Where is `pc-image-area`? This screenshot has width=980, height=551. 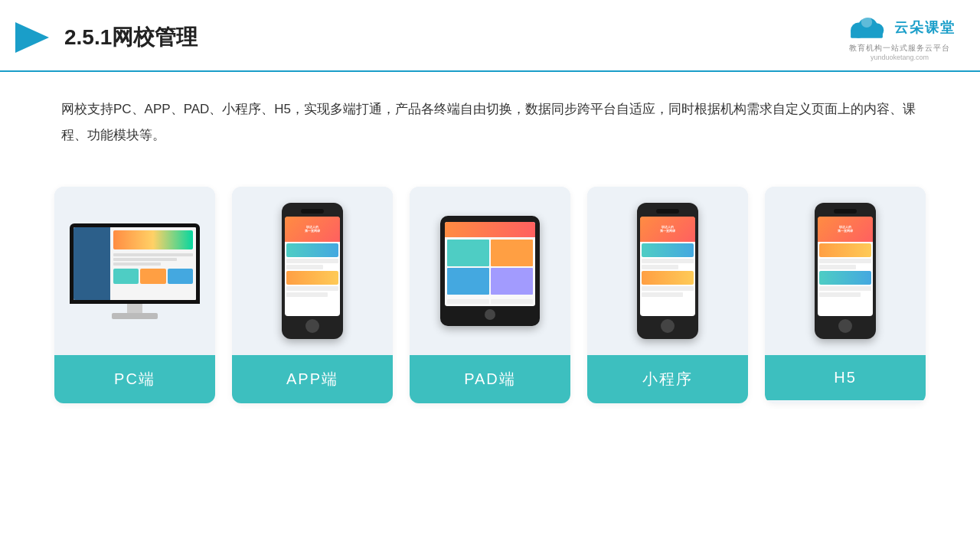 pc-image-area is located at coordinates (135, 271).